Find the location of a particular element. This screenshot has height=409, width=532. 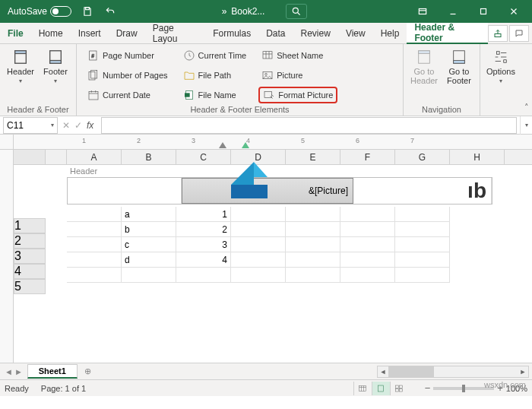

tab-home: Home is located at coordinates (51, 33).